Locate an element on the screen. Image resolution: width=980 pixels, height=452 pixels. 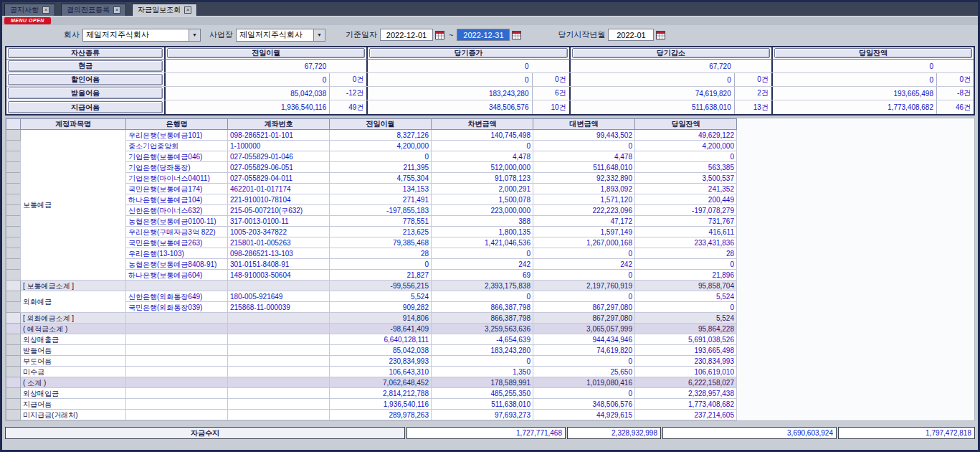
summary-row: 현금67,720067,7200 is located at coordinates (490, 66).